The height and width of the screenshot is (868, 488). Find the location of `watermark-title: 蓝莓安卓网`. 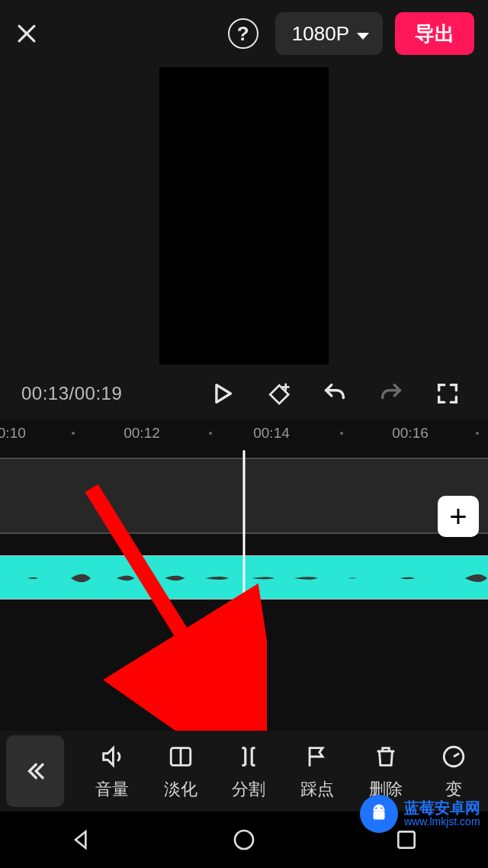

watermark-title: 蓝莓安卓网 is located at coordinates (442, 809).